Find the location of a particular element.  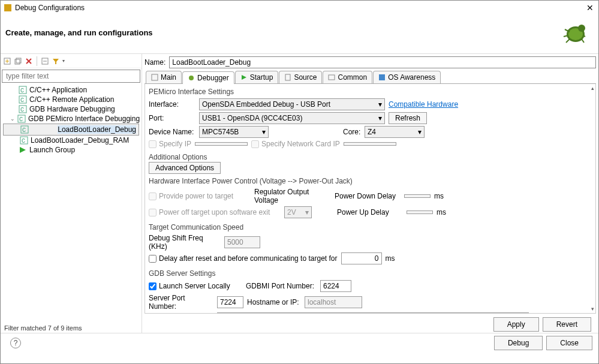

compatible-hw-link: Compatible Hardware is located at coordinates (423, 104).